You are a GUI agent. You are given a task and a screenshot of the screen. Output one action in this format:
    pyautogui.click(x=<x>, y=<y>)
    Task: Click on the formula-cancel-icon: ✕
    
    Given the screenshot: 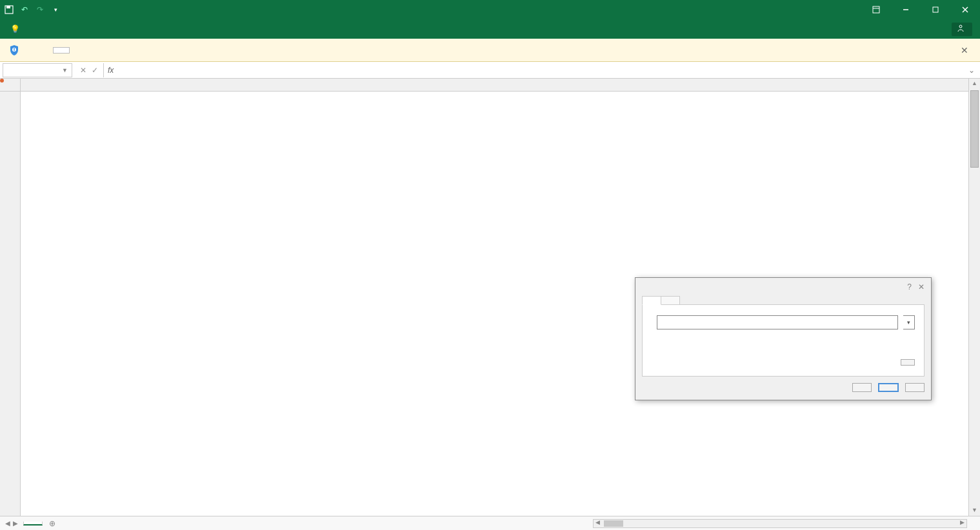 What is the action you would take?
    pyautogui.click(x=83, y=70)
    